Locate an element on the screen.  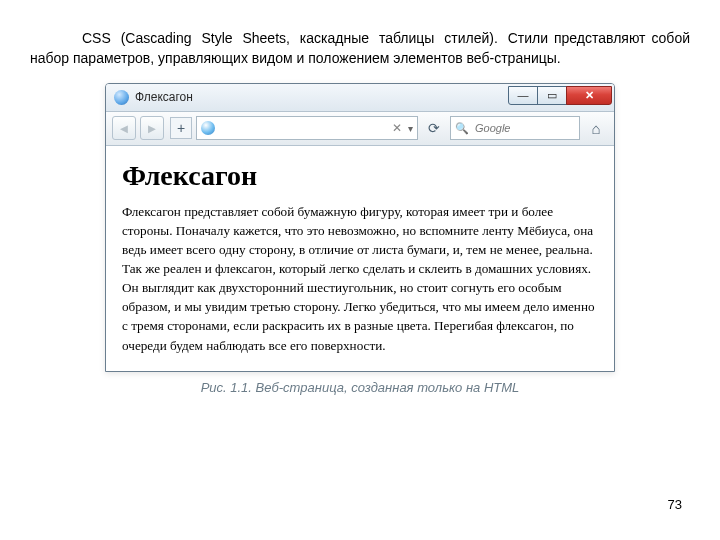
page-number: 73 is located at coordinates (675, 504).